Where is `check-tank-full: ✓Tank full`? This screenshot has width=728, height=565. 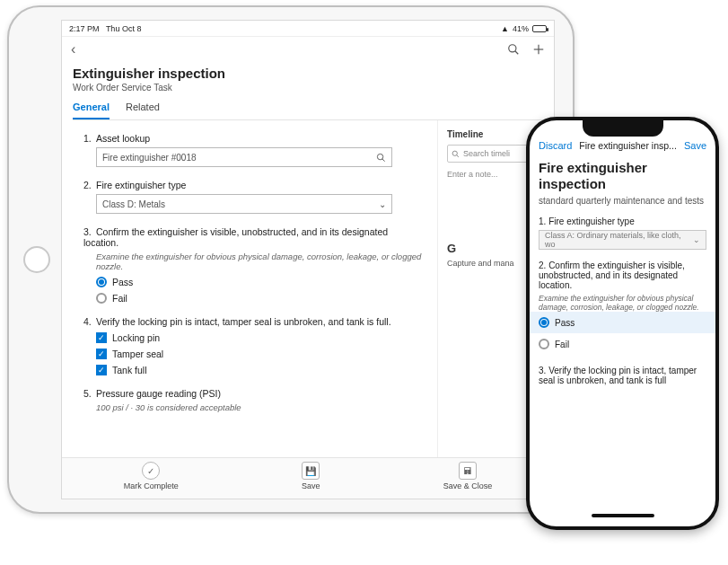 check-tank-full: ✓Tank full is located at coordinates (259, 370).